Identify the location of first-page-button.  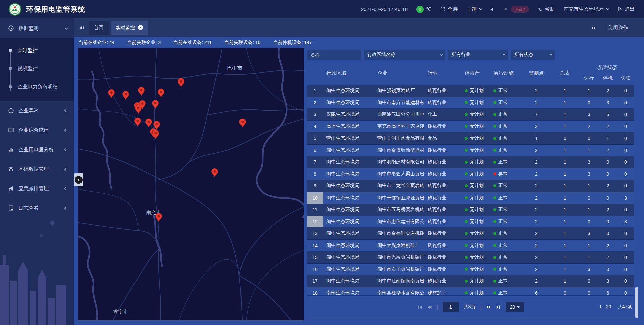
(419, 307).